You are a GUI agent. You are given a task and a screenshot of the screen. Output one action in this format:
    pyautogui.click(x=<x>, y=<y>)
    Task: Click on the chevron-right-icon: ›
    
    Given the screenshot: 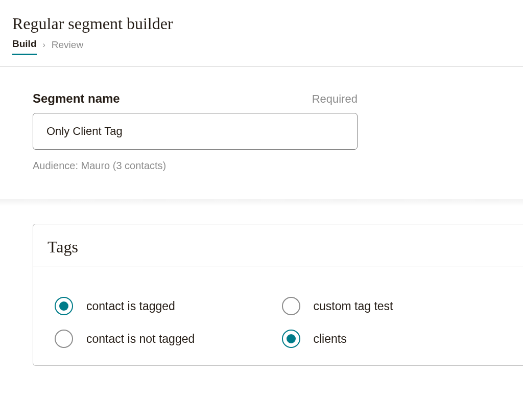 What is the action you would take?
    pyautogui.click(x=44, y=47)
    